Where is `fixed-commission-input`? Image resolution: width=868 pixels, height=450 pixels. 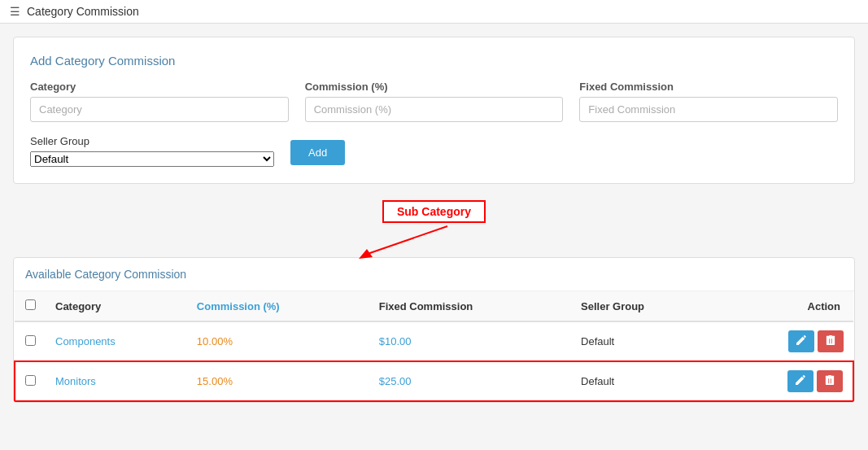 fixed-commission-input is located at coordinates (709, 109).